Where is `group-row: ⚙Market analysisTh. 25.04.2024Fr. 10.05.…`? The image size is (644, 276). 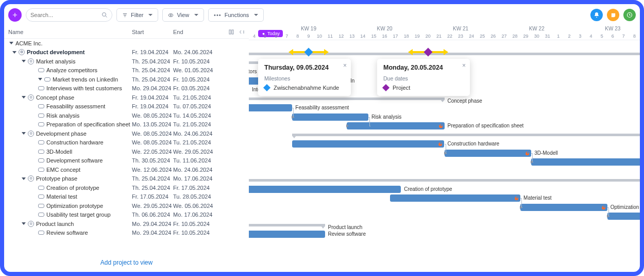 group-row: ⚙Market analysisTh. 25.04.2024Fr. 10.05.… is located at coordinates (127, 61).